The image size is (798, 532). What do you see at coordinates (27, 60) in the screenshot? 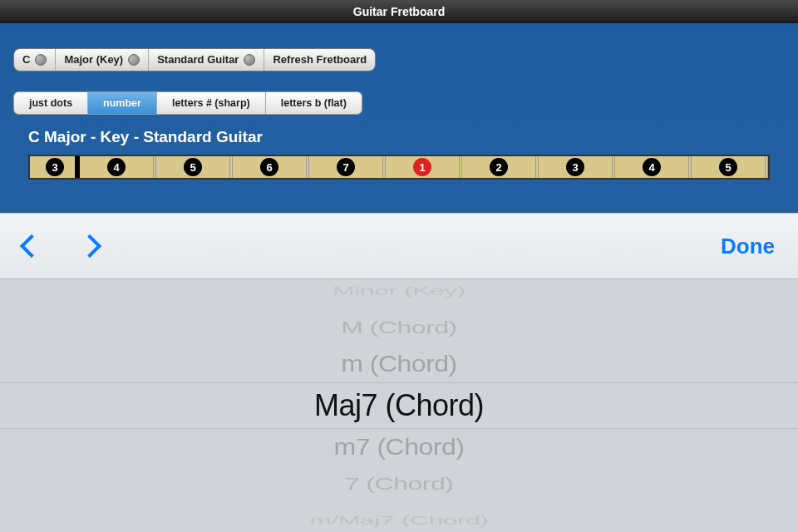
I see `root-note-label: C` at bounding box center [27, 60].